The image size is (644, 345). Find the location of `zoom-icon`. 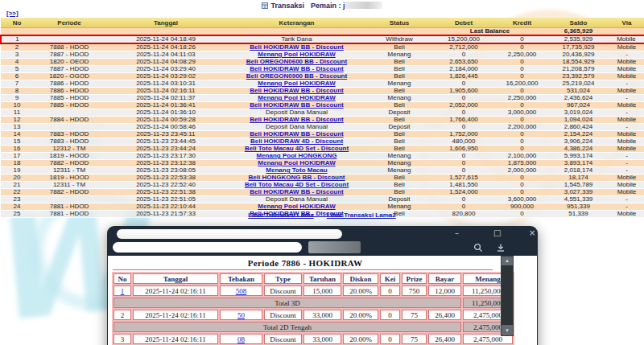

zoom-icon is located at coordinates (478, 248).